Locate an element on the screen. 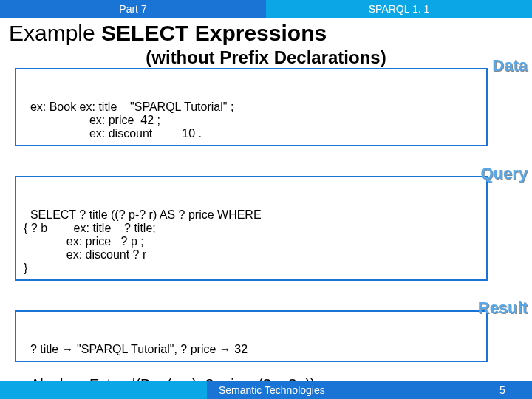  result-box: Result ? title → "SPARQL Tutorial", ? pr… is located at coordinates (251, 336).